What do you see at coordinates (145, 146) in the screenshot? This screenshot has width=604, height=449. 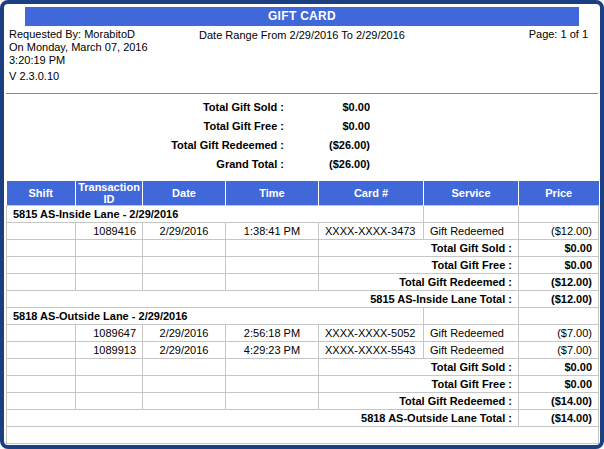 I see `summary-label: Total Gift Redeemed :` at bounding box center [145, 146].